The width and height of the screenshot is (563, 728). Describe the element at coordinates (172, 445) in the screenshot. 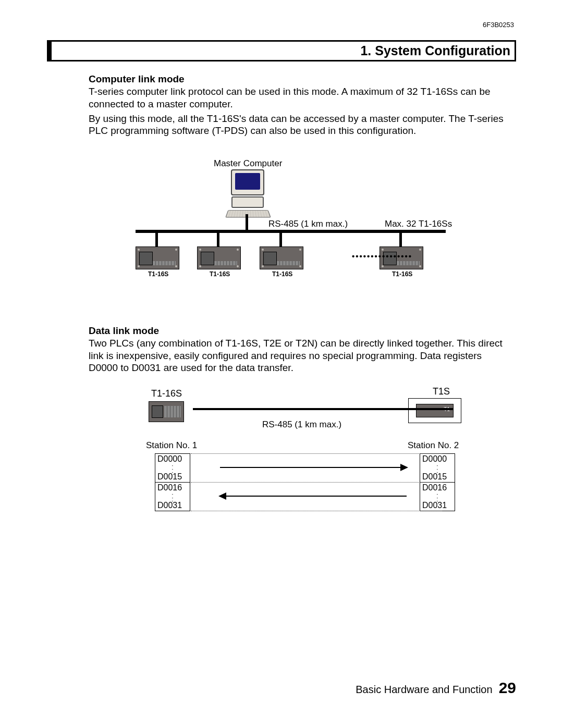

I see `station-1-label: Station No. 1` at that location.